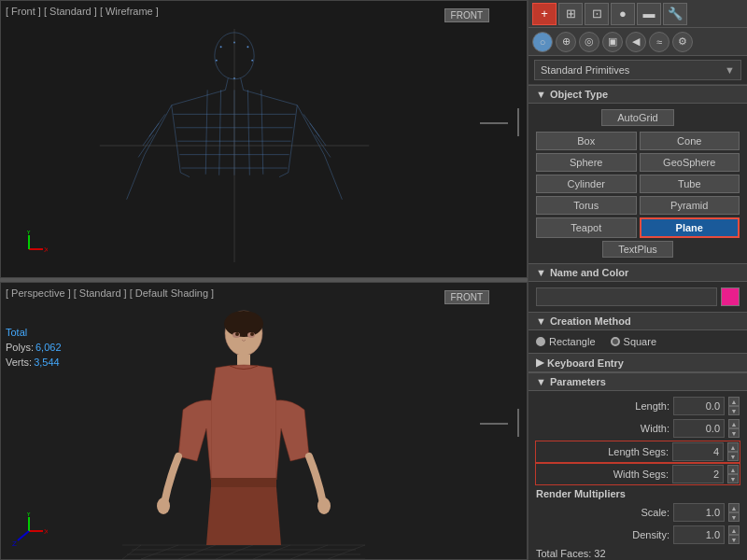  I want to click on pyramid-button: Pyramid, so click(690, 205).